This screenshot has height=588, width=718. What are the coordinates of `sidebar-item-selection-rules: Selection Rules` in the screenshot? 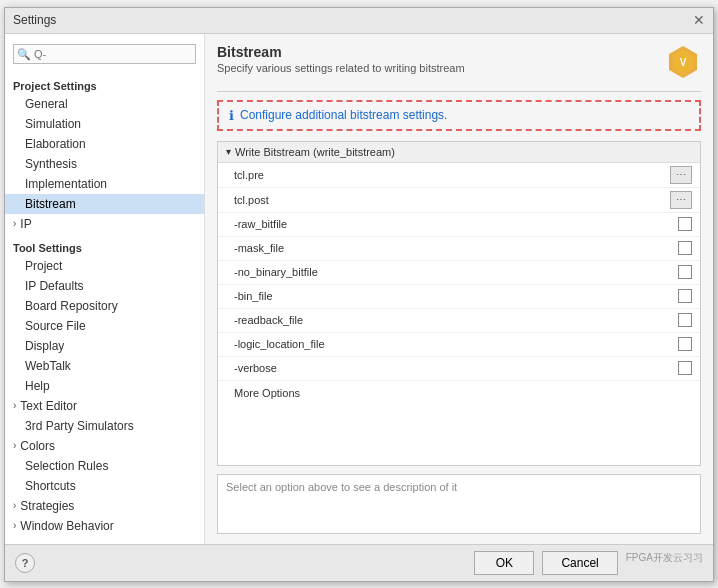 It's located at (104, 466).